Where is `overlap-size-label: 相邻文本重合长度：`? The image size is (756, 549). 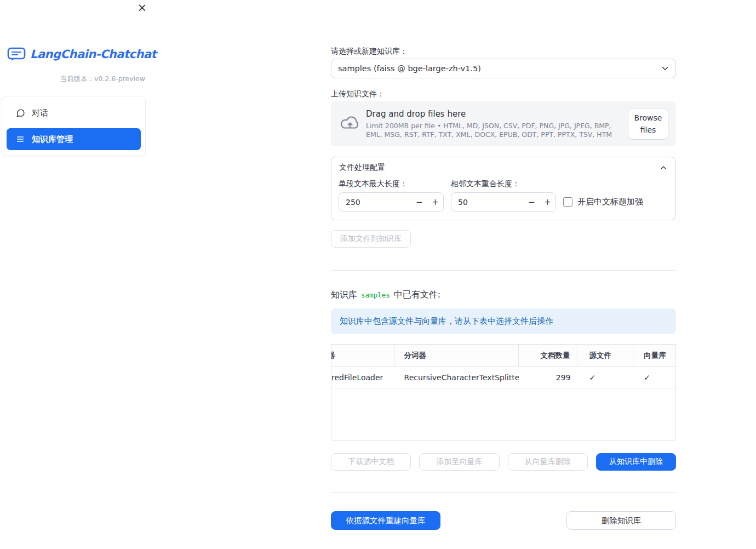 overlap-size-label: 相邻文本重合长度： is located at coordinates (503, 184).